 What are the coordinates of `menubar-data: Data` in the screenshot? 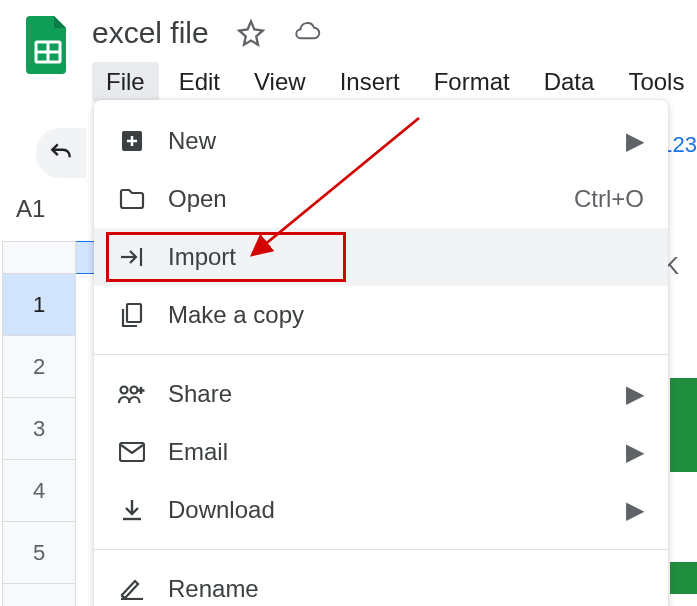 It's located at (570, 82).